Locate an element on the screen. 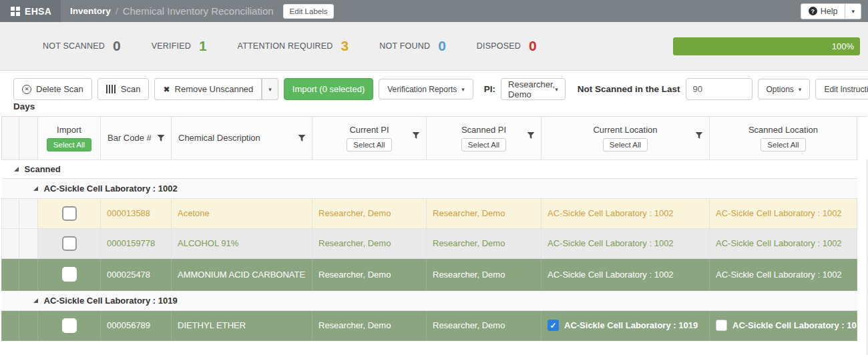 The image size is (868, 355). help-dropdown-button: ▾ is located at coordinates (853, 11).